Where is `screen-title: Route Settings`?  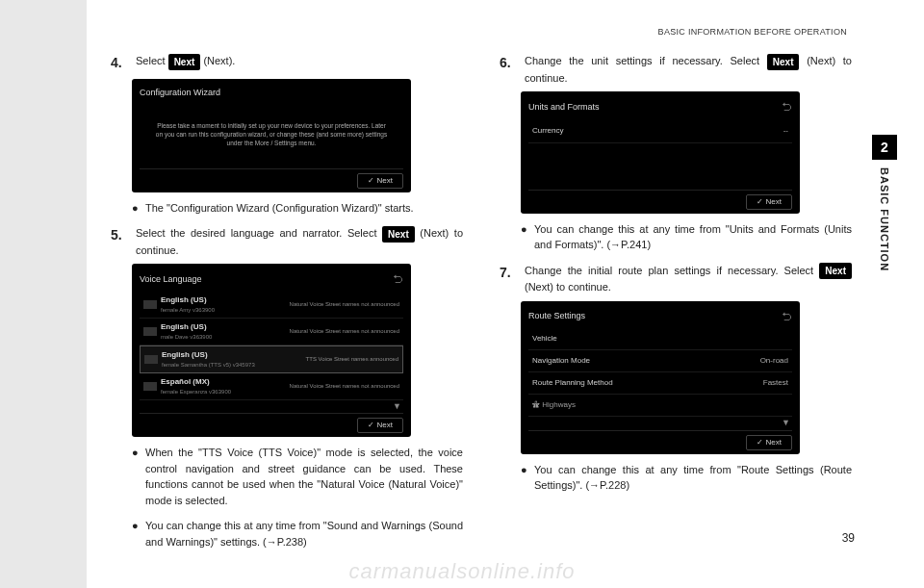 screen-title: Route Settings is located at coordinates (556, 317).